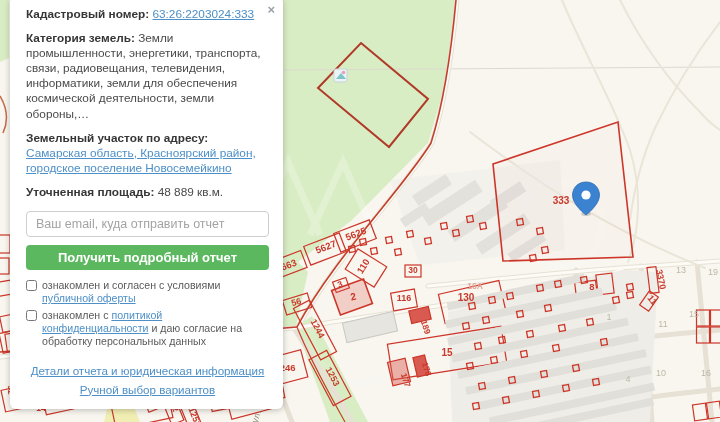  Describe the element at coordinates (80, 38) in the screenshot. I see `land-category-label: Категория земель:` at that location.